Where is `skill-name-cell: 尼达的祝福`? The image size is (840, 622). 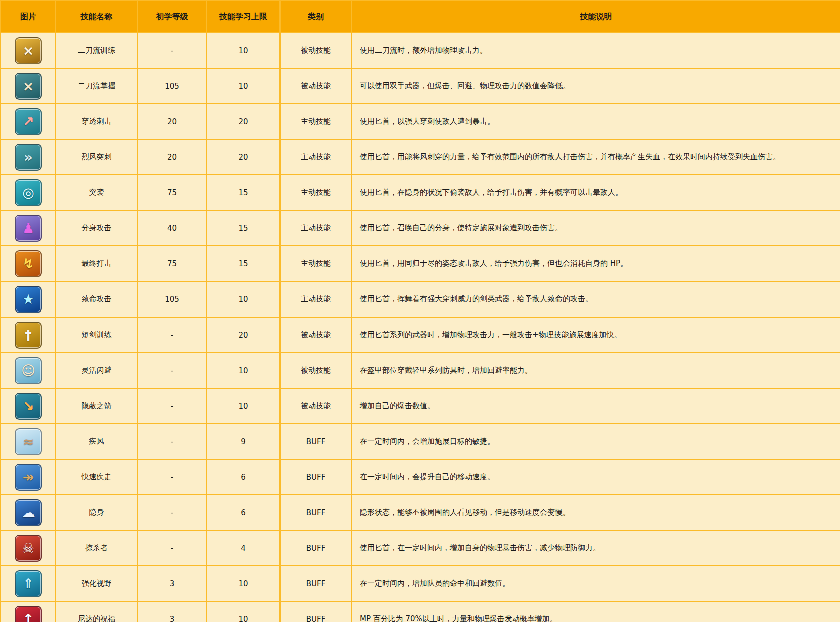 skill-name-cell: 尼达的祝福 is located at coordinates (96, 612).